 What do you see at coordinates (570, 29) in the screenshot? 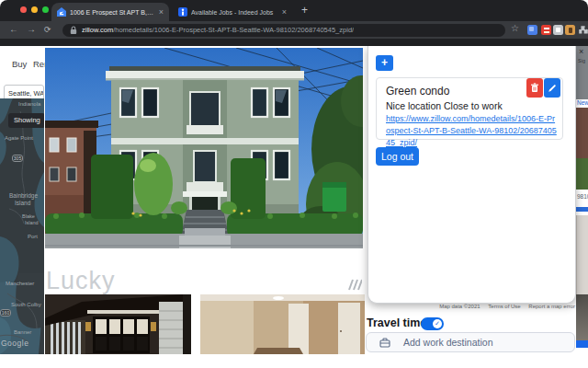
I see `extension-icon-orange` at bounding box center [570, 29].